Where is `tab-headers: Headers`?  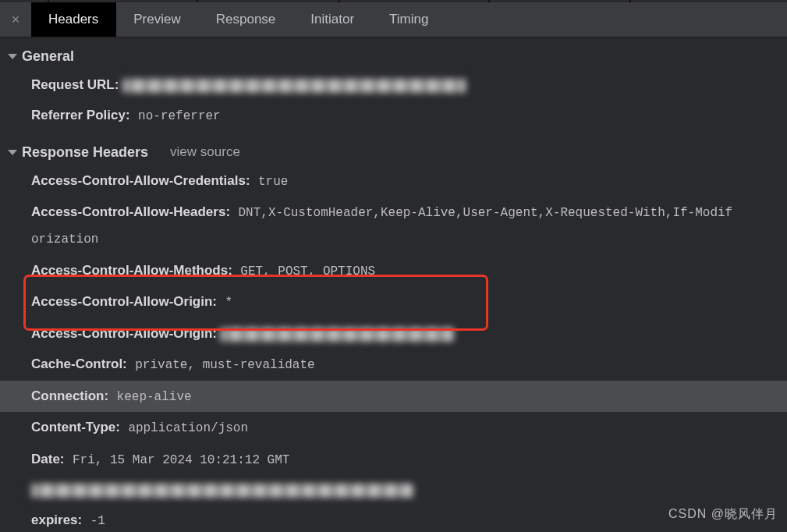
tab-headers: Headers is located at coordinates (73, 20).